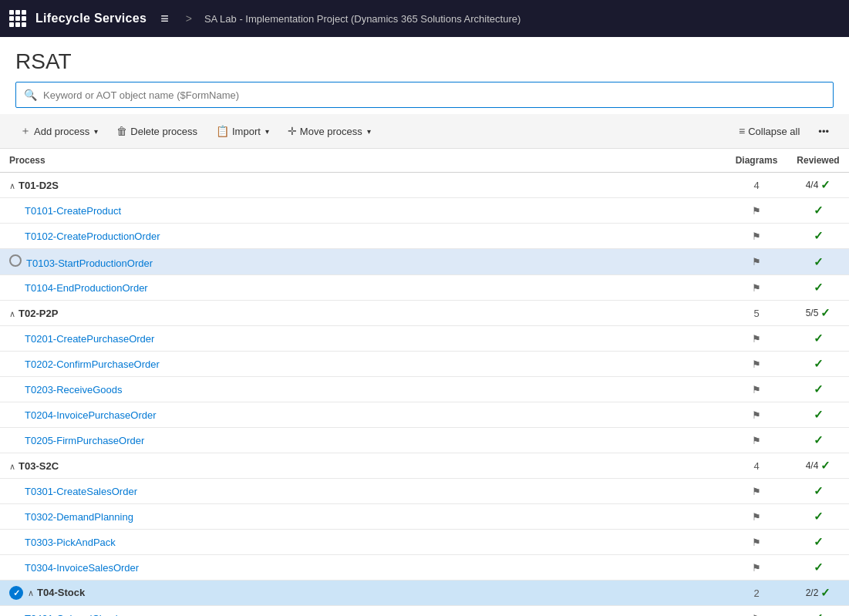  What do you see at coordinates (362, 236) in the screenshot?
I see `child-process-cell: T0102-CreateProductionOrder` at bounding box center [362, 236].